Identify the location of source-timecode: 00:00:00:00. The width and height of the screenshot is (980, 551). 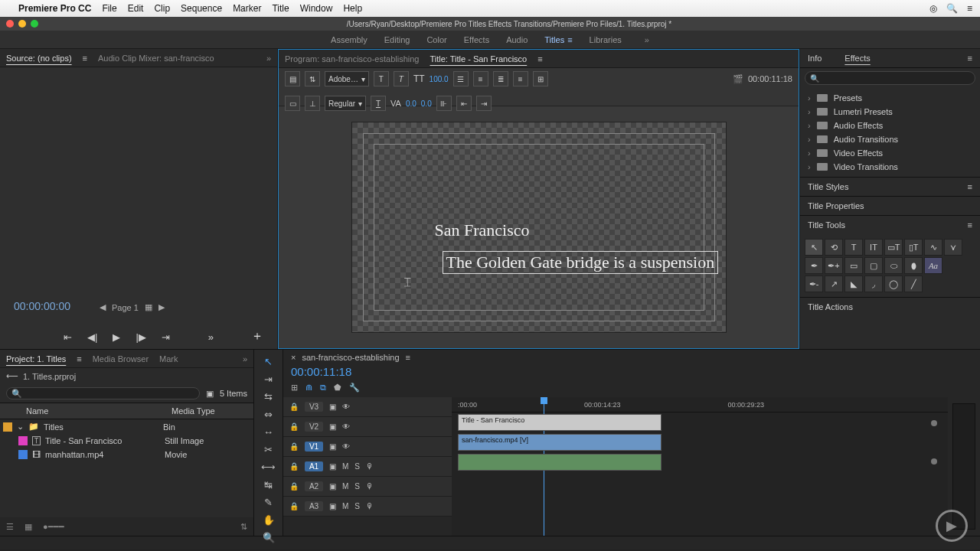
(42, 306).